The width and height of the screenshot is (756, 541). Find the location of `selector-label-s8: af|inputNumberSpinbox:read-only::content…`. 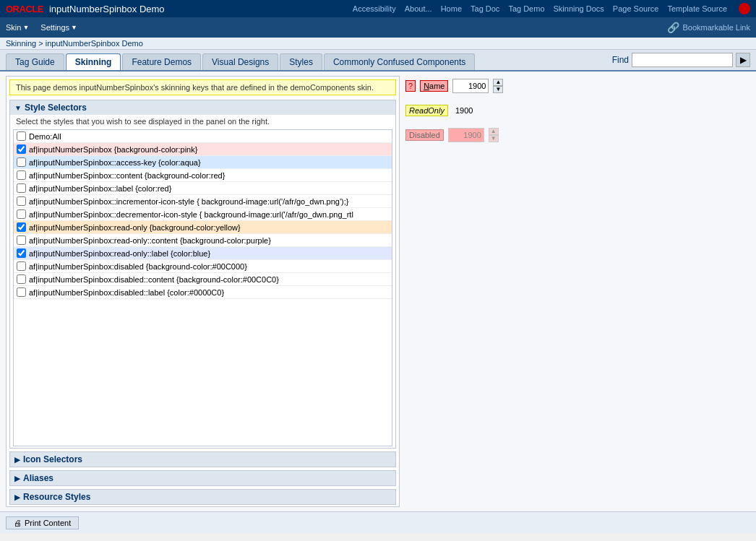

selector-label-s8: af|inputNumberSpinbox:read-only::content… is located at coordinates (150, 241).